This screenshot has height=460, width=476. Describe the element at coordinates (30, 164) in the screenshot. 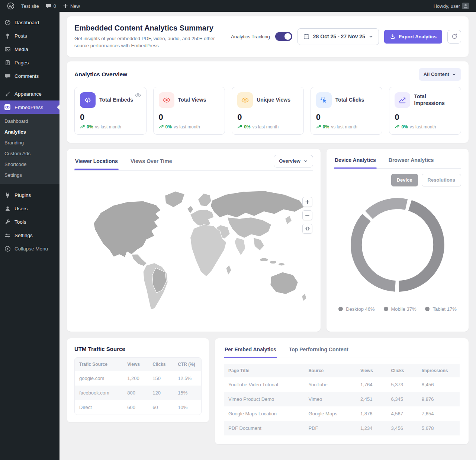

I see `submenu-item-shortcode: Shortcode` at that location.